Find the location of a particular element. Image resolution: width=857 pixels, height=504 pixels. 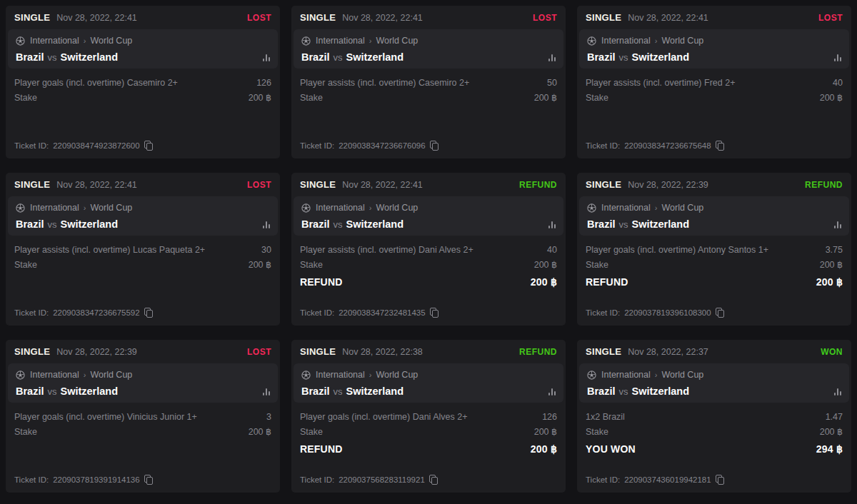

ticket-id-value: 2209038347236675592 is located at coordinates (96, 313).